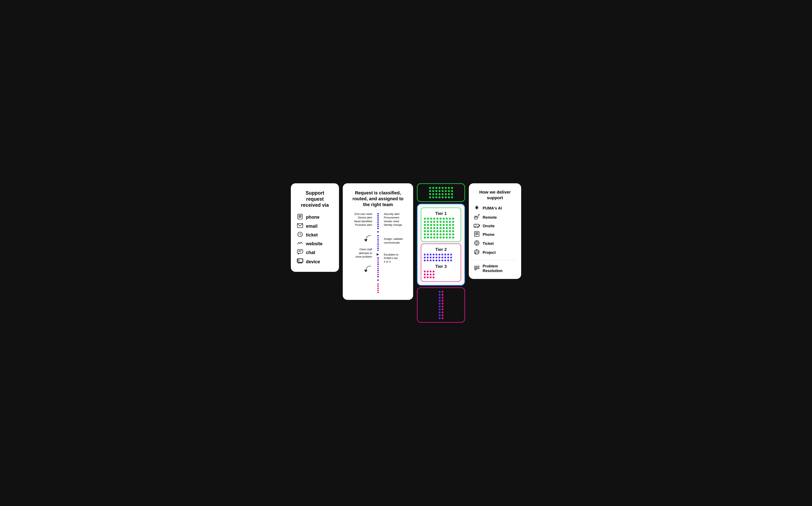 The width and height of the screenshot is (812, 506). What do you see at coordinates (378, 199) in the screenshot?
I see `panel2-title: Request is classified, routed, and assig…` at bounding box center [378, 199].